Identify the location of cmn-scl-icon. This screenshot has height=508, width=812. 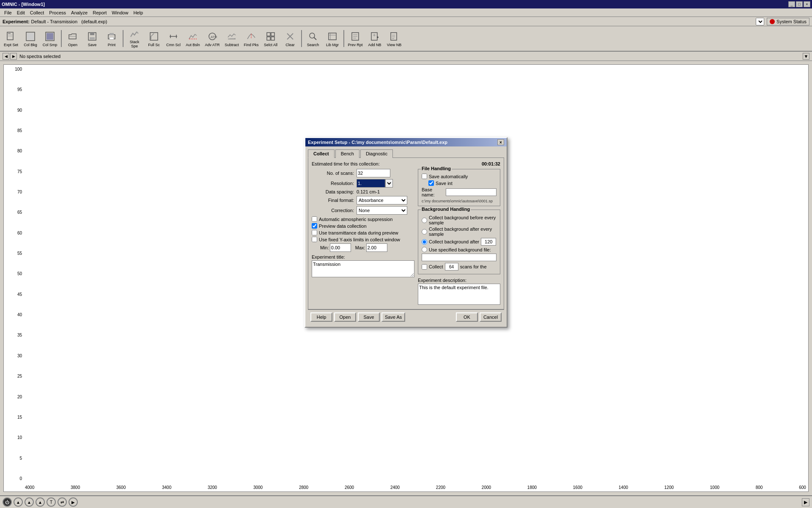
(173, 36).